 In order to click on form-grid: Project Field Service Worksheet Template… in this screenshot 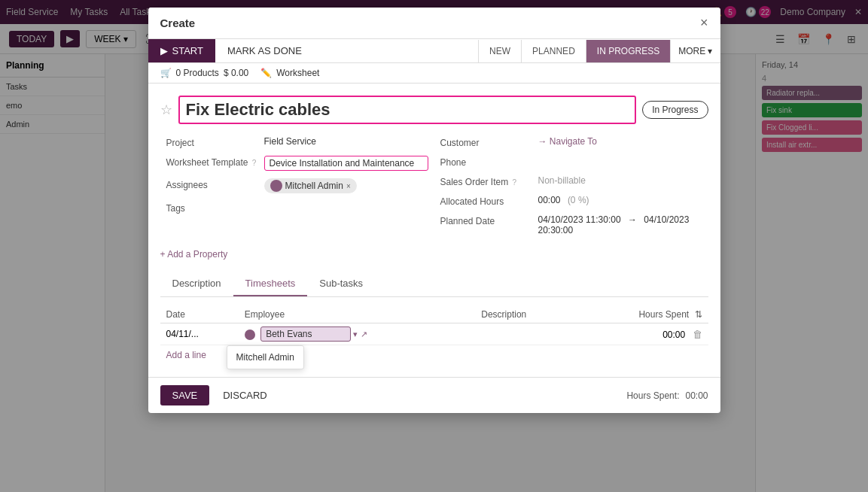, I will do `click(434, 190)`.